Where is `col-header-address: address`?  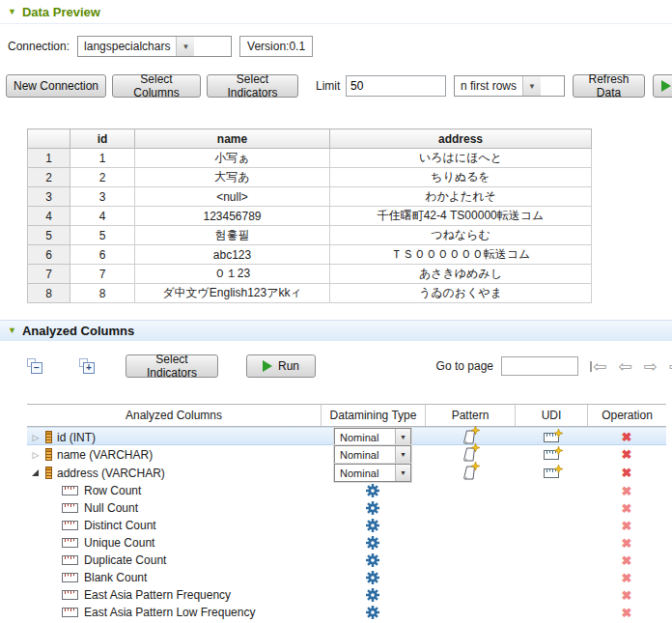 col-header-address: address is located at coordinates (462, 139).